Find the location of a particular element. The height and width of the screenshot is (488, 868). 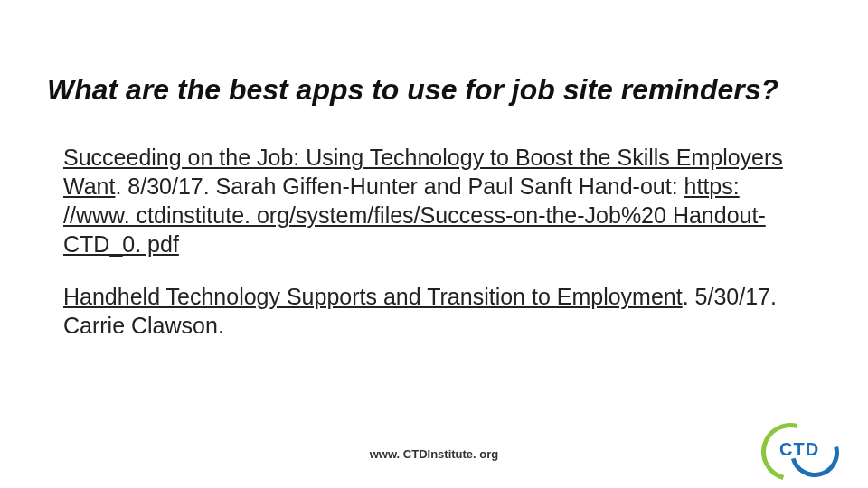

paragraph-1-text: . 8/30/17. Sarah Giffen-Hunter and Paul … is located at coordinates (400, 186).